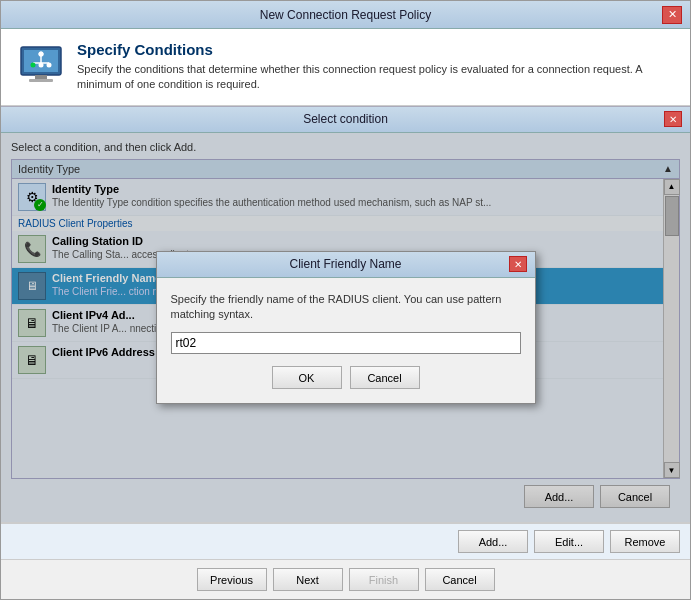 This screenshot has width=691, height=600. I want to click on bottom-edit-button: Edit..., so click(569, 542).